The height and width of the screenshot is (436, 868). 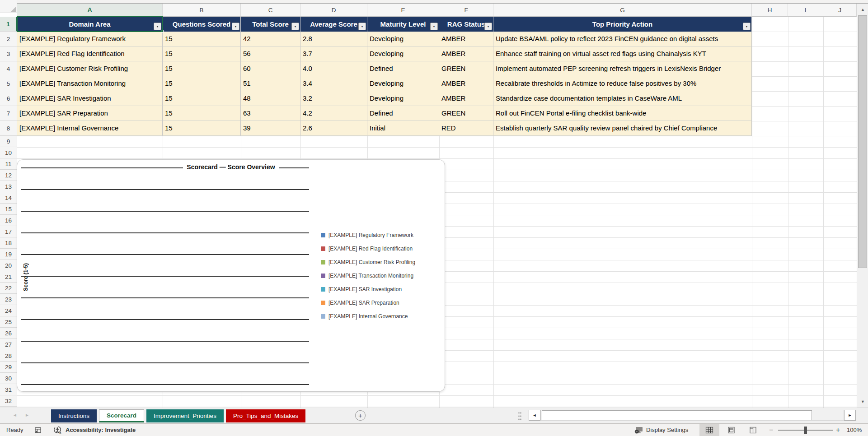 I want to click on filter-button-questions-scored: ▼, so click(x=236, y=26).